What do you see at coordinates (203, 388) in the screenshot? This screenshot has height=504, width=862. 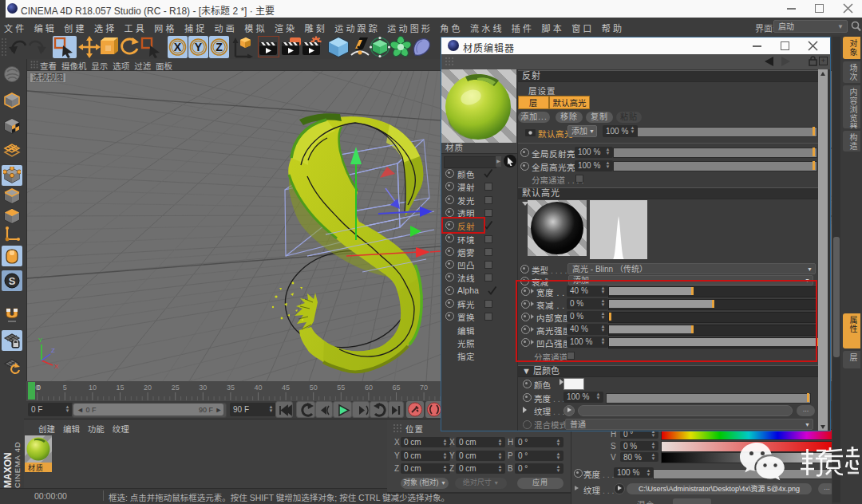 I see `svg-text: 30` at bounding box center [203, 388].